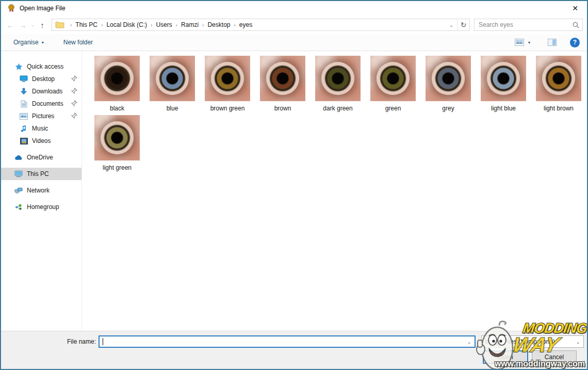 This screenshot has height=370, width=588. What do you see at coordinates (294, 42) in the screenshot?
I see `command-bar: Organise ▾ New folder ▾` at bounding box center [294, 42].